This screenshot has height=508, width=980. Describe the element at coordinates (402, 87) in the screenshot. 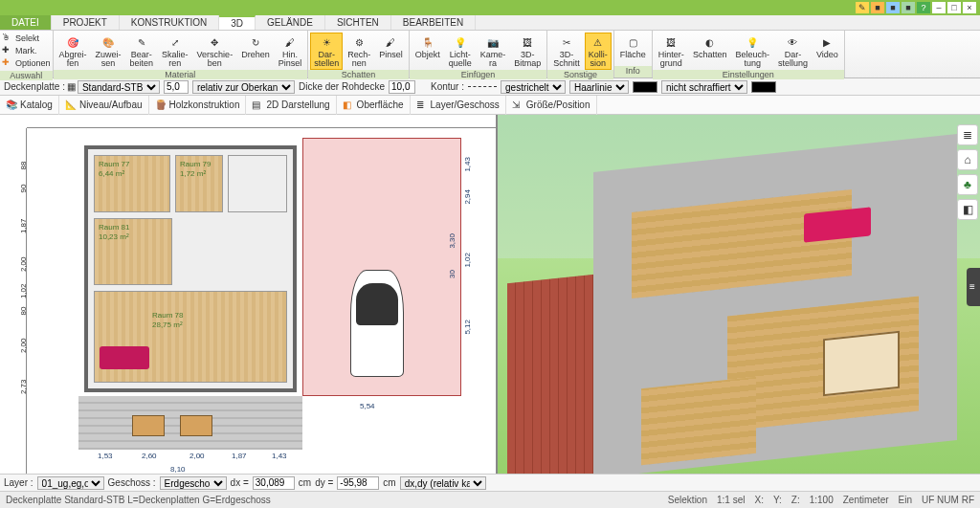

I see `dicke-input` at that location.